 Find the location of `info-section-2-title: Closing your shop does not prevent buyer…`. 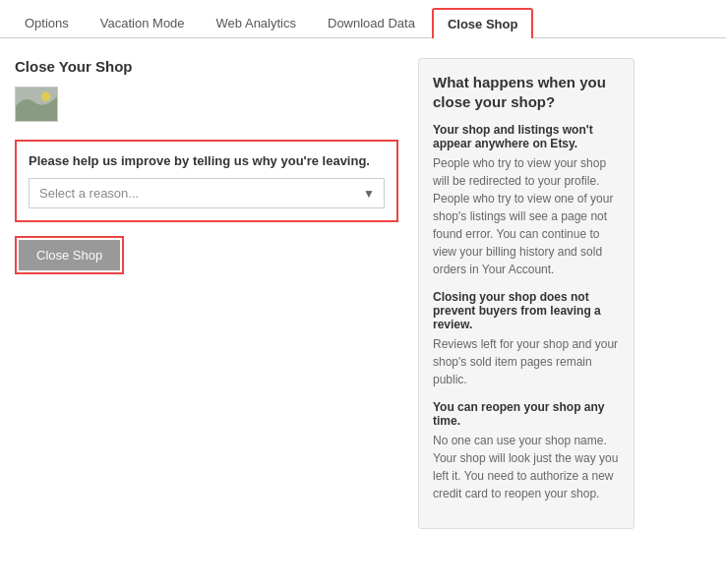

info-section-2-title: Closing your shop does not prevent buyer… is located at coordinates (526, 311).